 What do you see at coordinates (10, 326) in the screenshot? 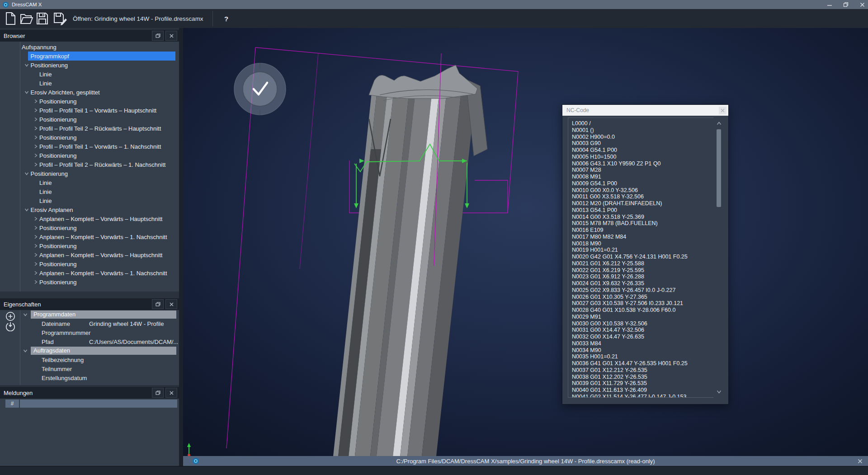
I see `apply-properties-button` at bounding box center [10, 326].